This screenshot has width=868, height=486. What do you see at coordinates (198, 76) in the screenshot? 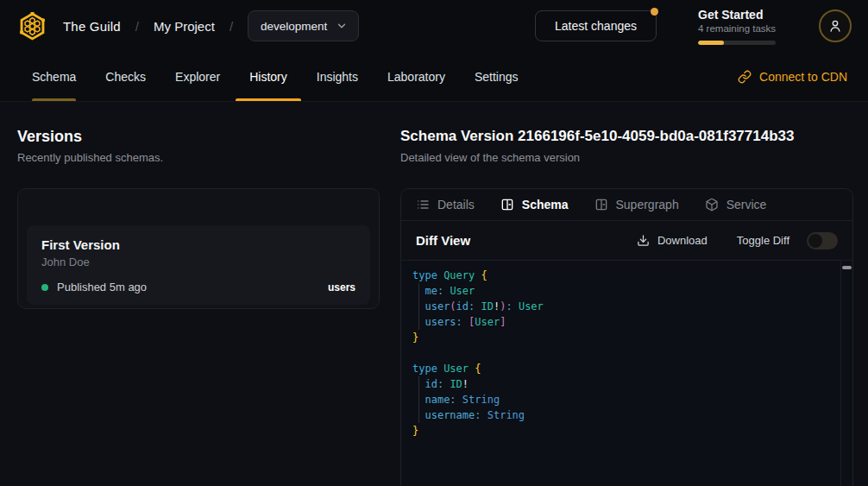
I see `nav-tab-explorer: Explorer` at bounding box center [198, 76].